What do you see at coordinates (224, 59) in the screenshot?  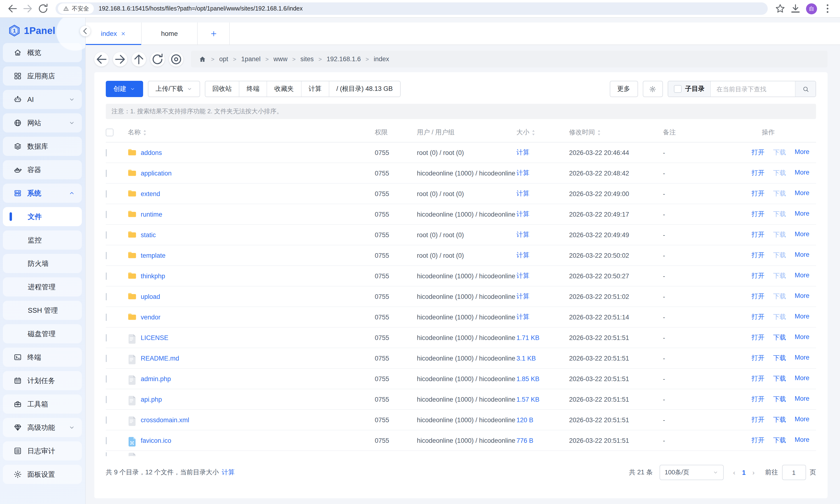 I see `breadcrumb-item: opt` at bounding box center [224, 59].